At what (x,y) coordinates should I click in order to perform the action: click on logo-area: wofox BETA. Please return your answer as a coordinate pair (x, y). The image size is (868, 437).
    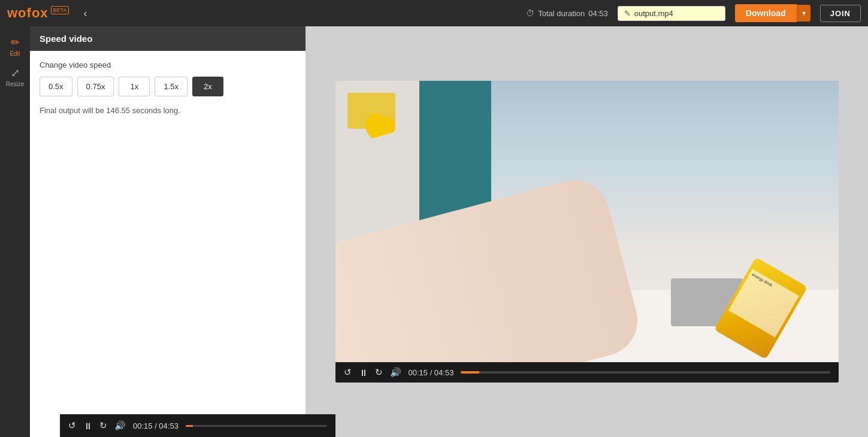
    Looking at the image, I should click on (38, 13).